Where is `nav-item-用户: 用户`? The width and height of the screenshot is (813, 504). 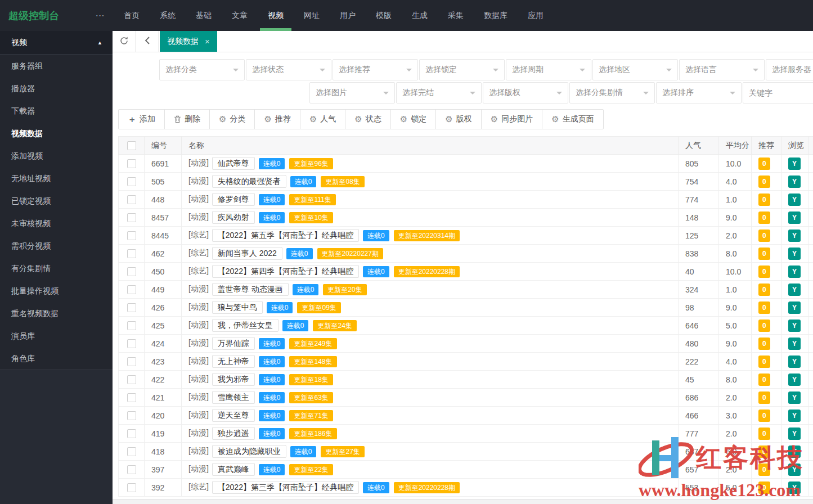 nav-item-用户: 用户 is located at coordinates (348, 16).